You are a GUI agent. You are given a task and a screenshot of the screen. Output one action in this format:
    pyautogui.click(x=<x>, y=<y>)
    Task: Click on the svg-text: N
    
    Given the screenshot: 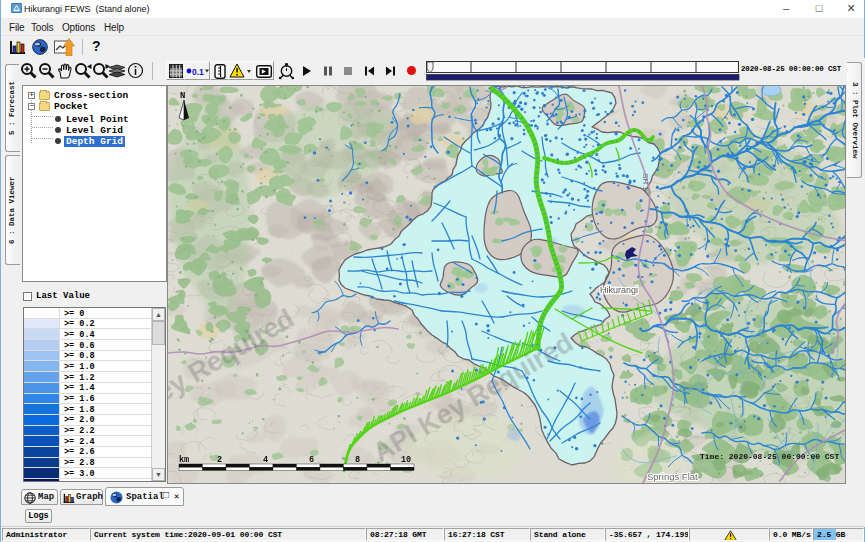 What is the action you would take?
    pyautogui.click(x=182, y=96)
    